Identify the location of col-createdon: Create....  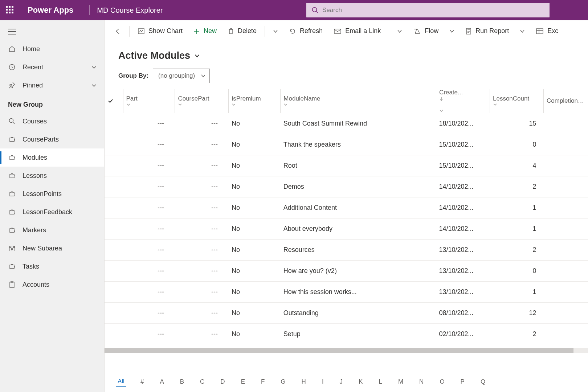
(463, 101).